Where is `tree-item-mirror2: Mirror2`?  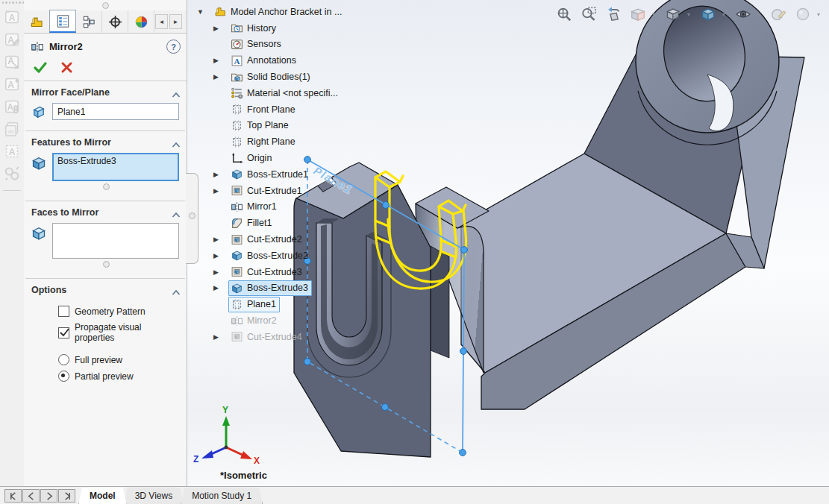
tree-item-mirror2: Mirror2 is located at coordinates (280, 321).